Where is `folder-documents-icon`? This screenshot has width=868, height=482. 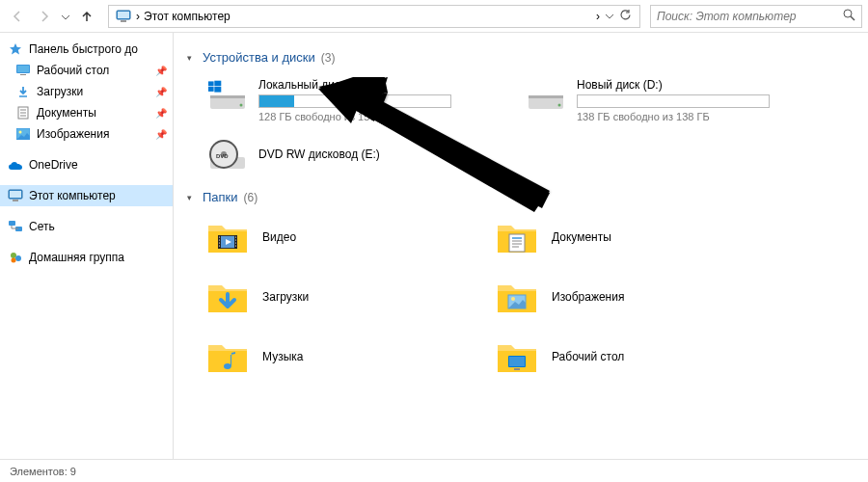 folder-documents-icon is located at coordinates (517, 237).